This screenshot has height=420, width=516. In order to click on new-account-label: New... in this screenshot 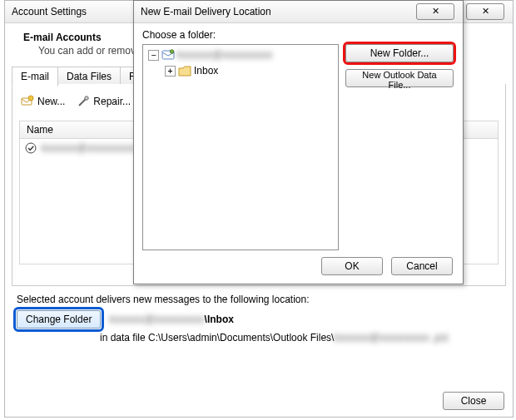, I will do `click(52, 101)`.